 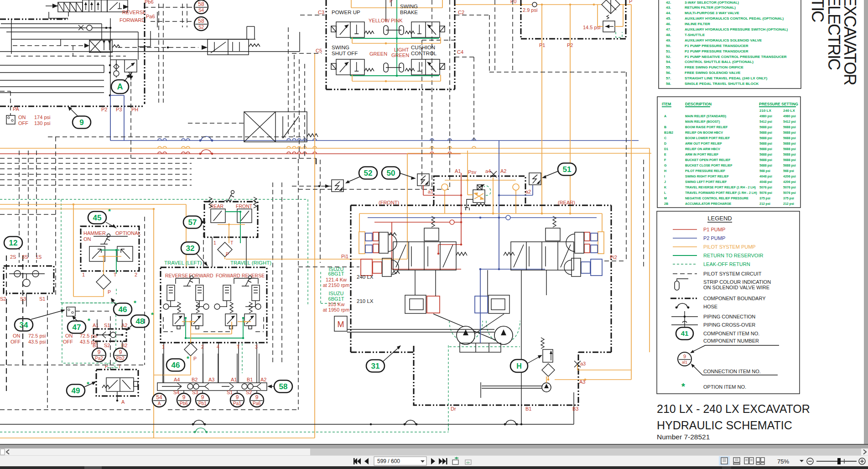 I want to click on svg-text: FORWARD, so click(x=132, y=20).